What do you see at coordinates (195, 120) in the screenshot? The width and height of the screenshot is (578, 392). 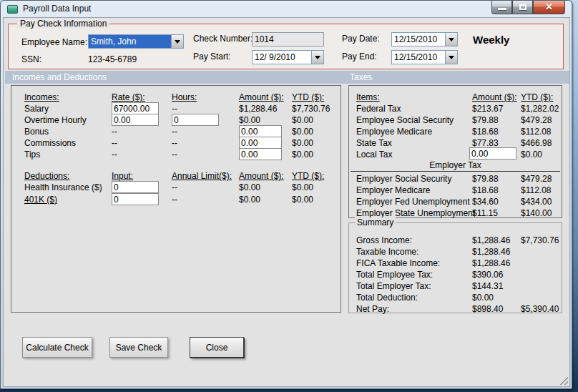 I see `overtime-hours-input` at bounding box center [195, 120].